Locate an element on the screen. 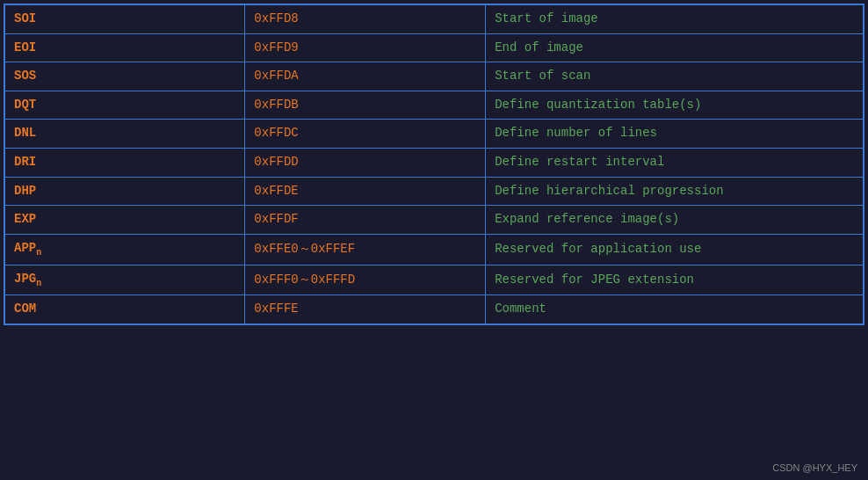  description-cell: Define number of lines is located at coordinates (675, 134).